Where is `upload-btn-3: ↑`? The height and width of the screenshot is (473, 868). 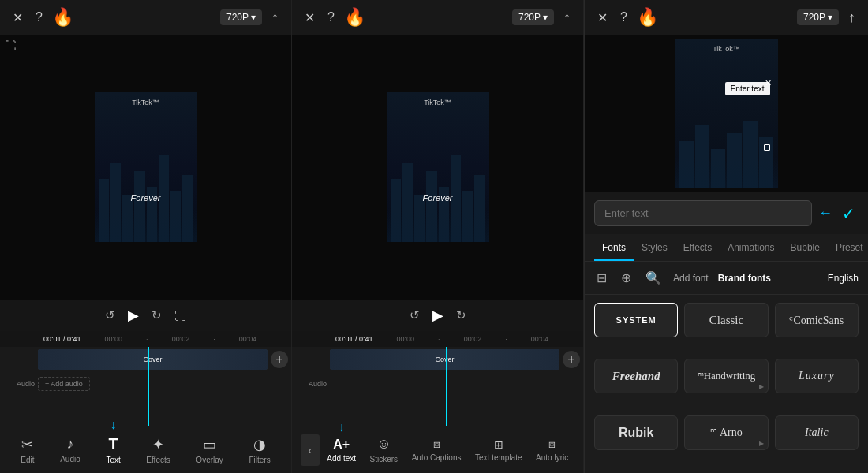
upload-btn-3: ↑ is located at coordinates (852, 17).